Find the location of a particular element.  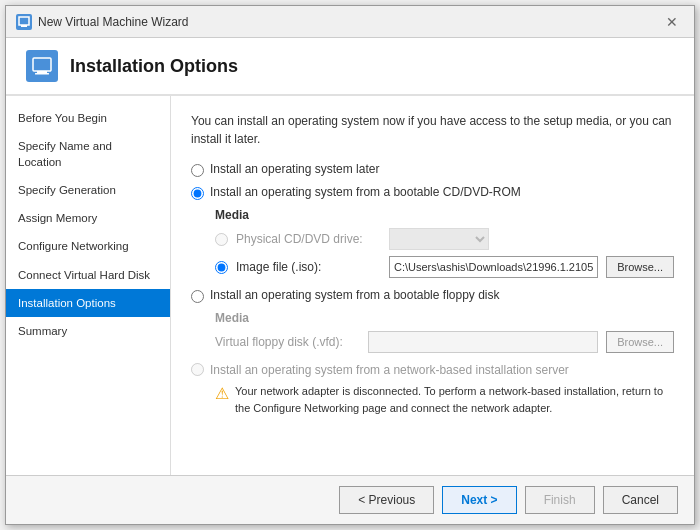

title-bar: New Virtual Machine Wizard ✕ is located at coordinates (350, 22).